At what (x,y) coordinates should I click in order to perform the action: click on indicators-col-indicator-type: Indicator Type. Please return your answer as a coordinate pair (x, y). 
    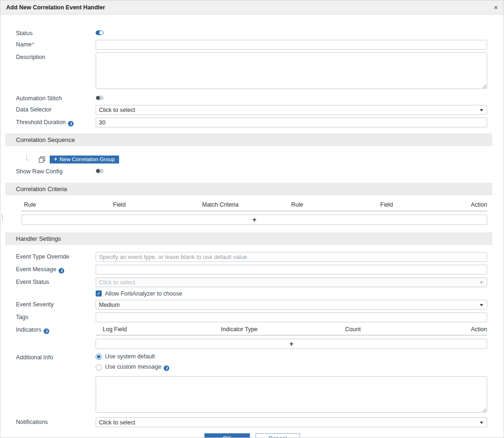
    Looking at the image, I should click on (283, 329).